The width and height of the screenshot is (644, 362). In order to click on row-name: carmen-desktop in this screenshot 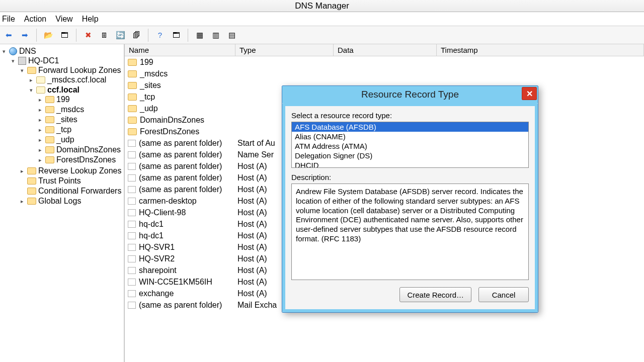, I will do `click(168, 201)`.